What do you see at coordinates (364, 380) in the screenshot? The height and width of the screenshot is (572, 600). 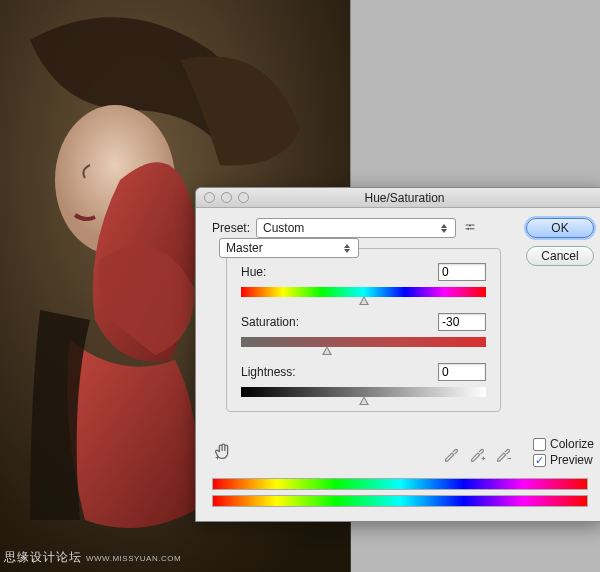 I see `lightness-row: Lightness:` at bounding box center [364, 380].